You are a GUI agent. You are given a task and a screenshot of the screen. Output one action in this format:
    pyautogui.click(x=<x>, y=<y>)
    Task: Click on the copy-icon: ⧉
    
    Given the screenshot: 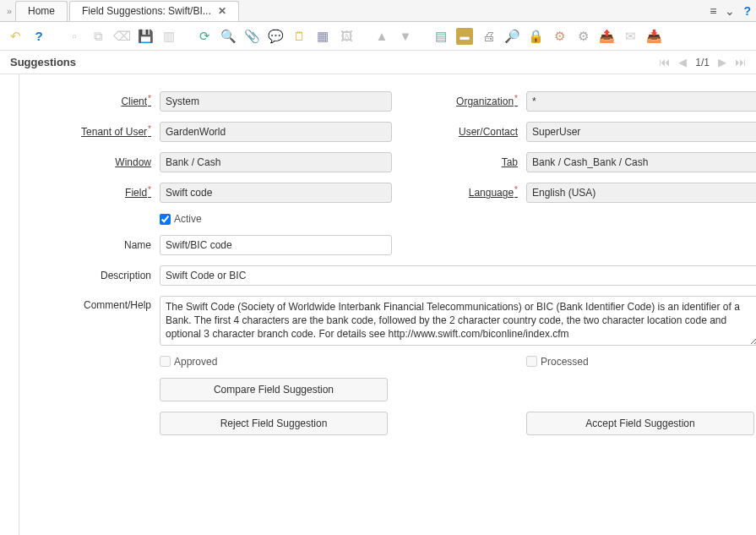 What is the action you would take?
    pyautogui.click(x=98, y=36)
    